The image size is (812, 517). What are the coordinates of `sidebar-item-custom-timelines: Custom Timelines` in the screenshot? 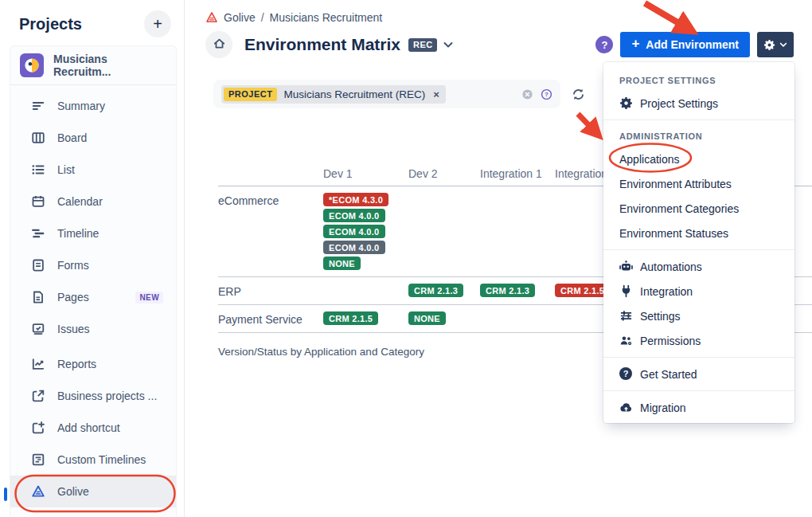 It's located at (93, 460).